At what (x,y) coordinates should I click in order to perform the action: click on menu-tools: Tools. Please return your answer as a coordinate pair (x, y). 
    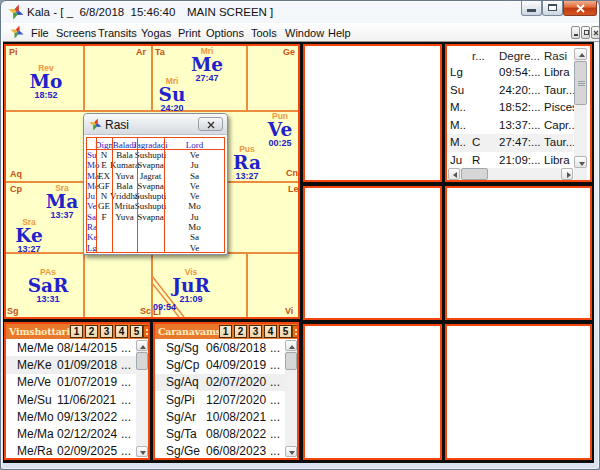
    Looking at the image, I should click on (264, 33).